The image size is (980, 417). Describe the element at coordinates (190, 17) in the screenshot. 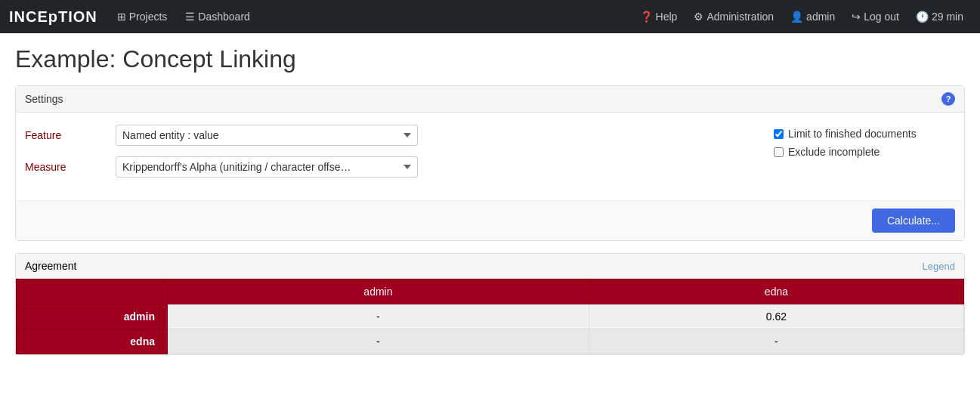

I see `list-icon: ☰` at that location.